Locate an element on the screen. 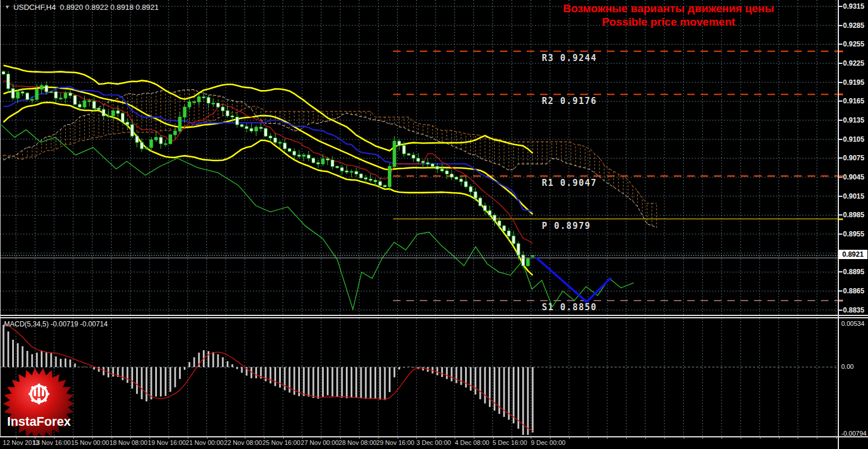 Image resolution: width=868 pixels, height=449 pixels. logo-text: InstaForex is located at coordinates (39, 422).